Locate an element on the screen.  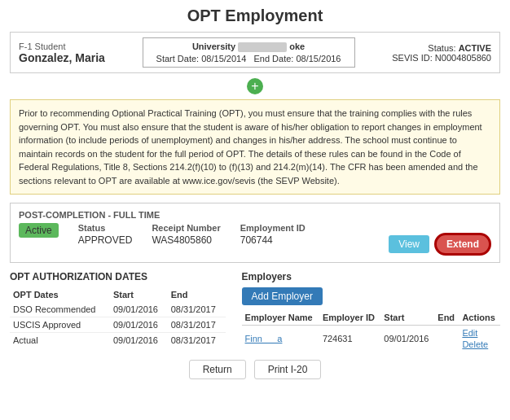
end-date-label: End Date: is located at coordinates (274, 59).